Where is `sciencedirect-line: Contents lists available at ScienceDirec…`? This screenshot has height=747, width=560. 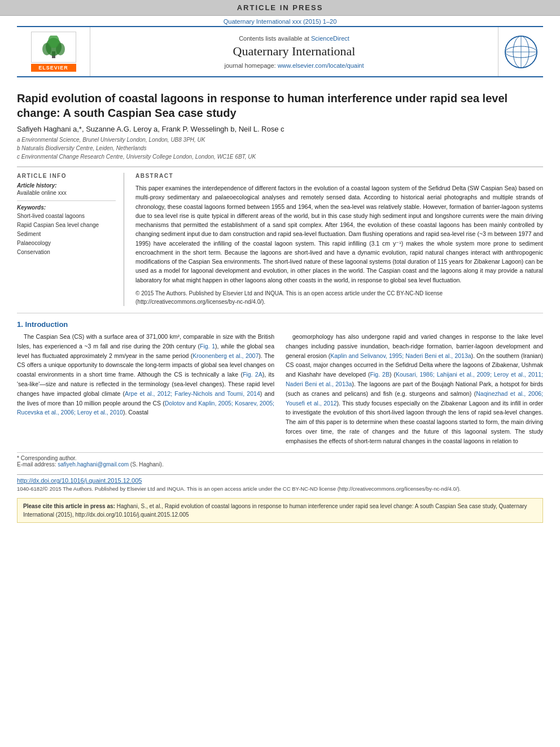
sciencedirect-line: Contents lists available at ScienceDirec… is located at coordinates (294, 38).